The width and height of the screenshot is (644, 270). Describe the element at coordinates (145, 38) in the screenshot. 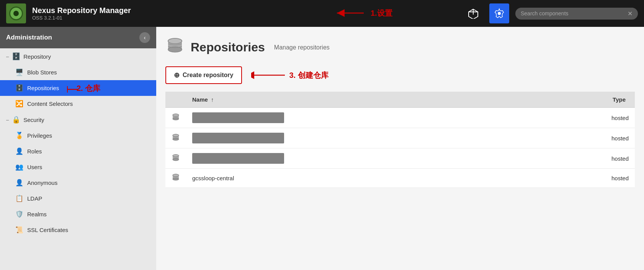

I see `sidebar-collapse-button: ‹` at that location.